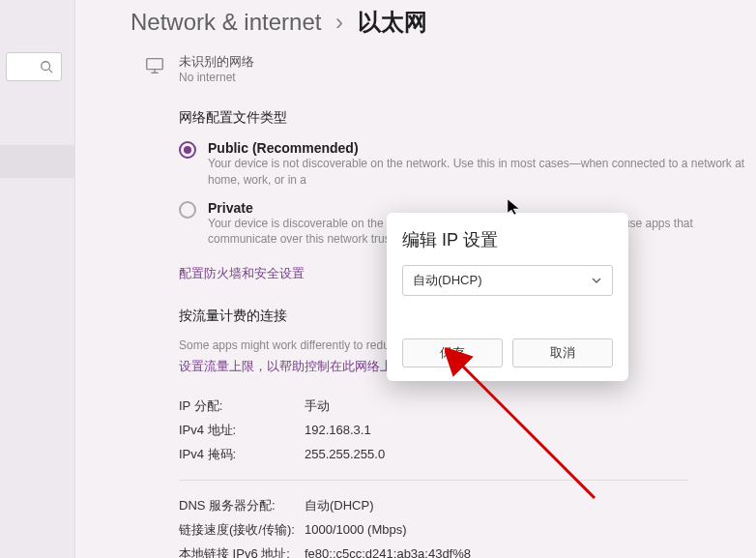 The width and height of the screenshot is (756, 558). What do you see at coordinates (292, 367) in the screenshot?
I see `data-limit-link: 设置流量上限，以帮助控制在此网络上的` at bounding box center [292, 367].